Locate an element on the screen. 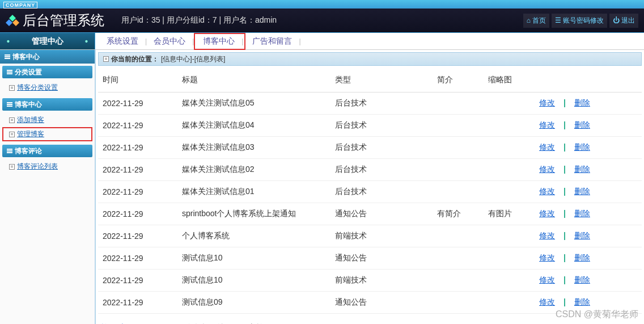 This screenshot has width=644, height=324. cell-title: 媒体关注测试信息02 is located at coordinates (254, 170).